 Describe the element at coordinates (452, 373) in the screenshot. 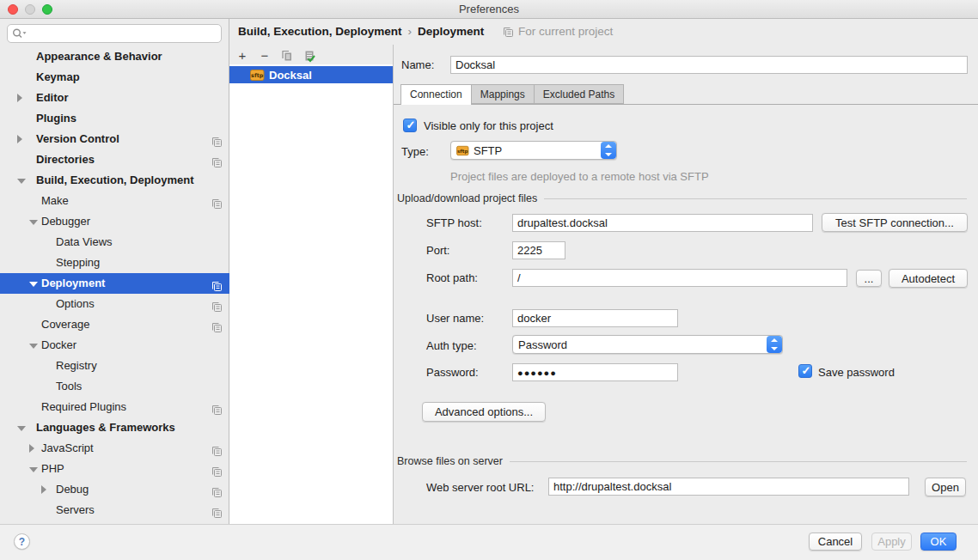

I see `password-label: Password:` at that location.